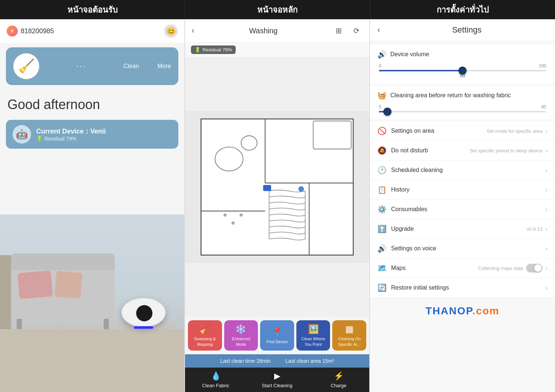 This screenshot has width=555, height=392. Describe the element at coordinates (26, 66) in the screenshot. I see `robot-icon: 🧹` at that location.